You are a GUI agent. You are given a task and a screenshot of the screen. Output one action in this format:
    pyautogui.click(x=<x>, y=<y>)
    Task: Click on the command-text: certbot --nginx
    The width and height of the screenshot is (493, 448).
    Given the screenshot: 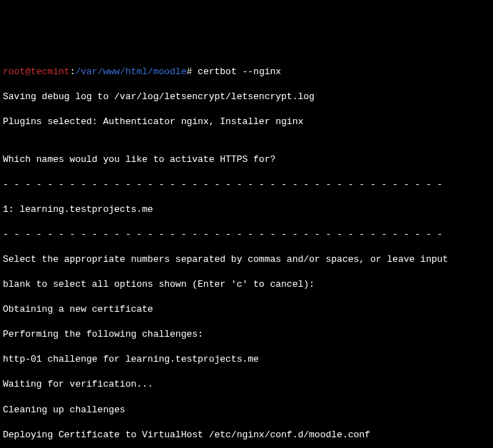 What is the action you would take?
    pyautogui.click(x=240, y=71)
    